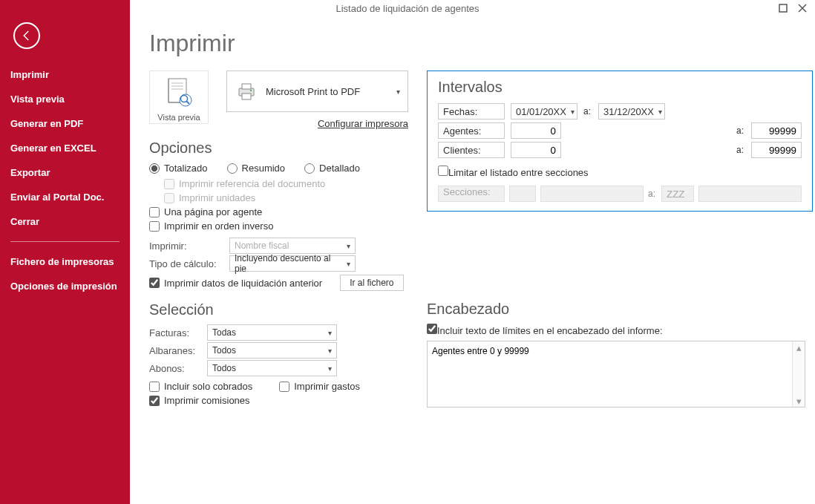 This screenshot has height=504, width=815. What do you see at coordinates (279, 148) in the screenshot?
I see `opciones-heading: Opciones` at bounding box center [279, 148].